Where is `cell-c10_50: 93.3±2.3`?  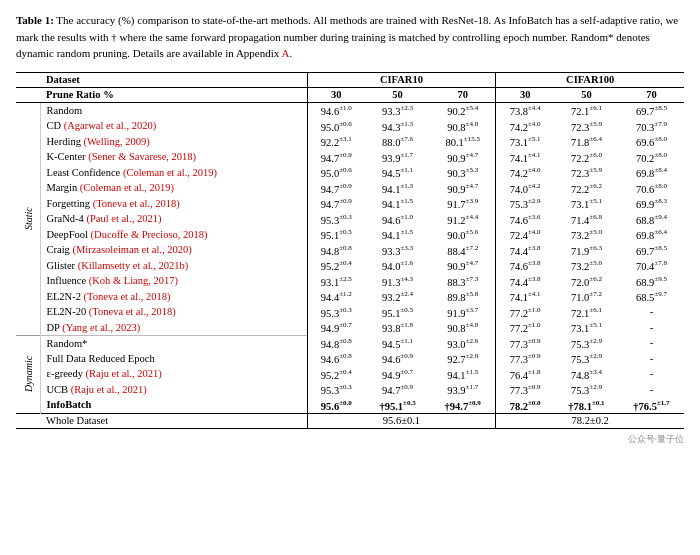 cell-c10_50: 93.3±2.3 is located at coordinates (398, 110).